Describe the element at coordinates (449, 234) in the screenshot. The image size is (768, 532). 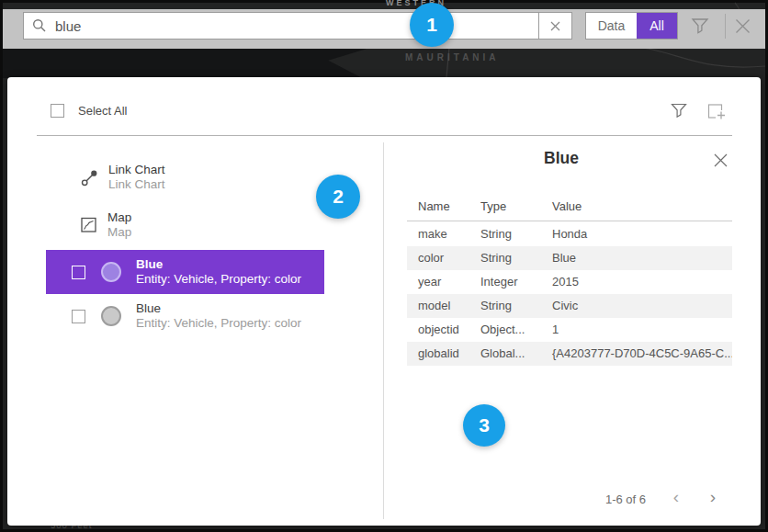
I see `cell-name: make` at that location.